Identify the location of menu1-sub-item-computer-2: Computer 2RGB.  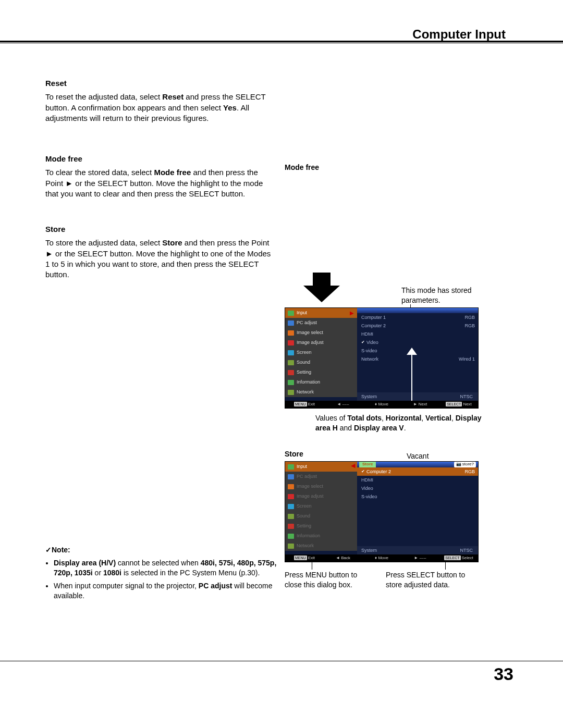
(418, 326).